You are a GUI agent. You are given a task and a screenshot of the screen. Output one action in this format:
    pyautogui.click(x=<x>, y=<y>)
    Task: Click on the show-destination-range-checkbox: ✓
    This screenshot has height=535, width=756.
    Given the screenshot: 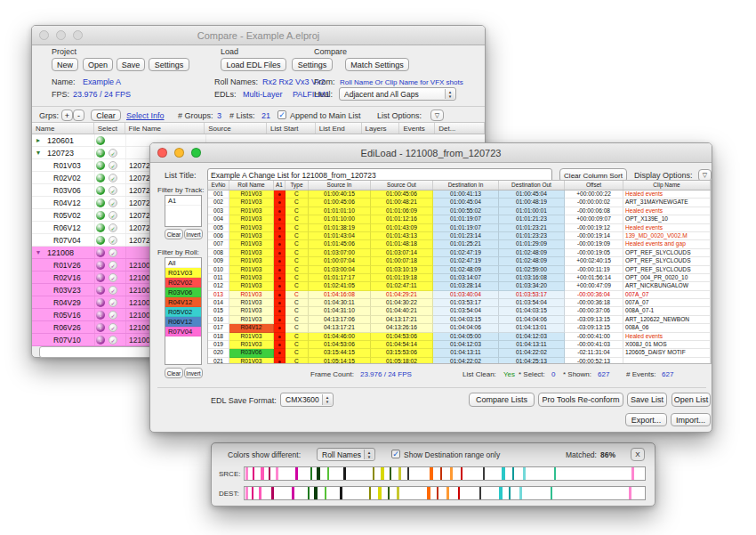 What is the action you would take?
    pyautogui.click(x=396, y=454)
    